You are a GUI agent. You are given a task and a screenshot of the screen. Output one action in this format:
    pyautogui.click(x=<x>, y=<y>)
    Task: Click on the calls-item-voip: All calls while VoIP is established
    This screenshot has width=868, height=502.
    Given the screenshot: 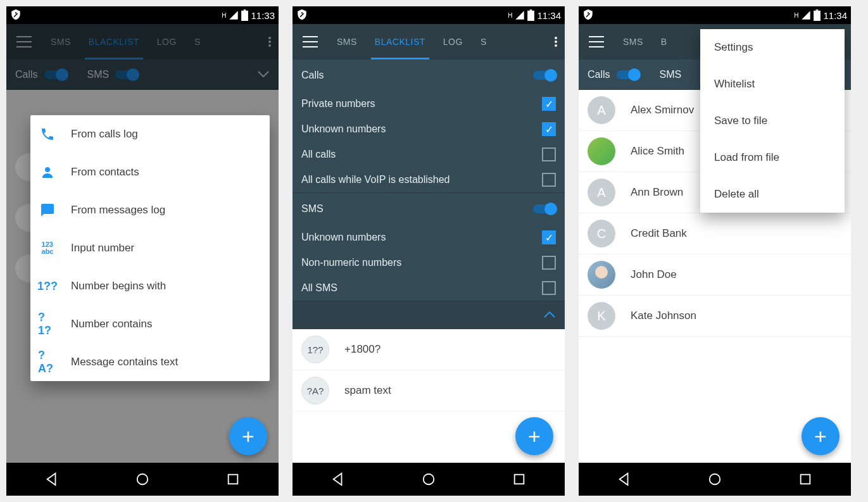 What is the action you would take?
    pyautogui.click(x=429, y=180)
    